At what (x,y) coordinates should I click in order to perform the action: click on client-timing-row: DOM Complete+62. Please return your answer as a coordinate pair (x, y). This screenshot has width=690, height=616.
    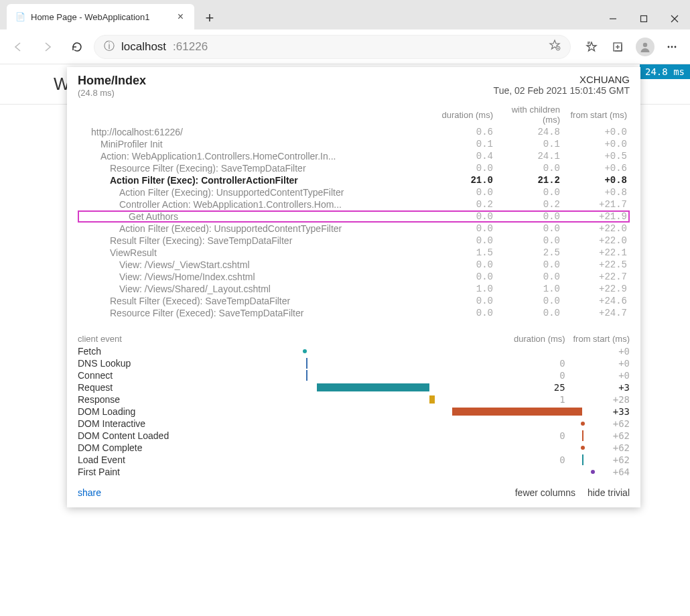
    Looking at the image, I should click on (354, 448).